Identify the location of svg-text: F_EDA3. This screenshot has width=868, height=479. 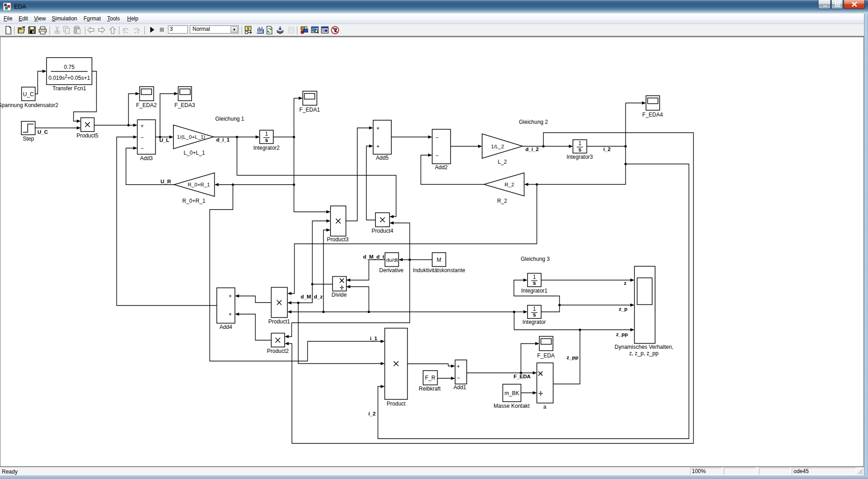
(185, 105).